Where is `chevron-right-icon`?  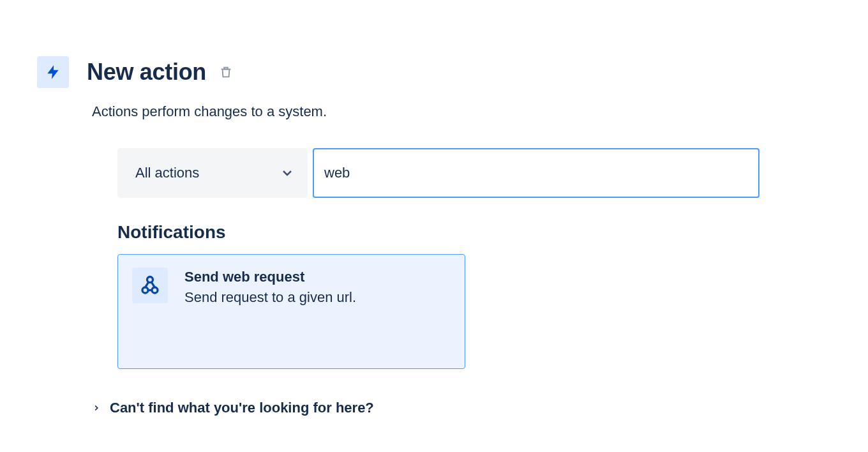
chevron-right-icon is located at coordinates (96, 408).